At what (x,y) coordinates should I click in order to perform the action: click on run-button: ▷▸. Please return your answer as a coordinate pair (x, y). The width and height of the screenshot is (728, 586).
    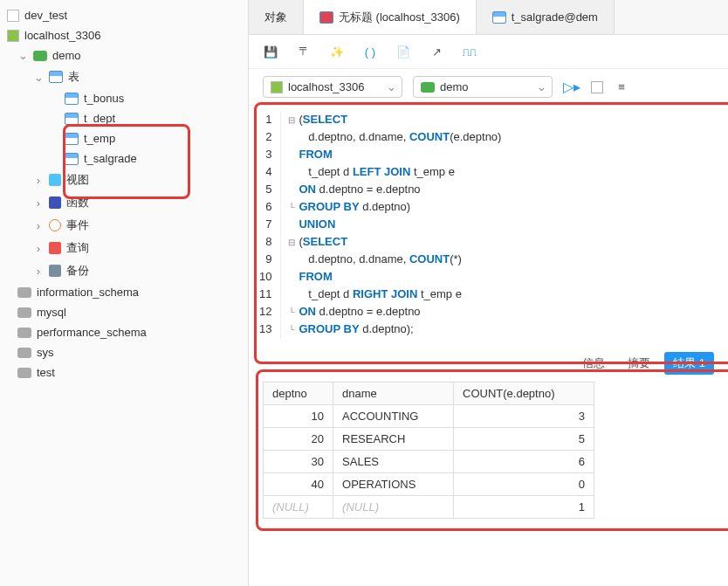
    Looking at the image, I should click on (572, 87).